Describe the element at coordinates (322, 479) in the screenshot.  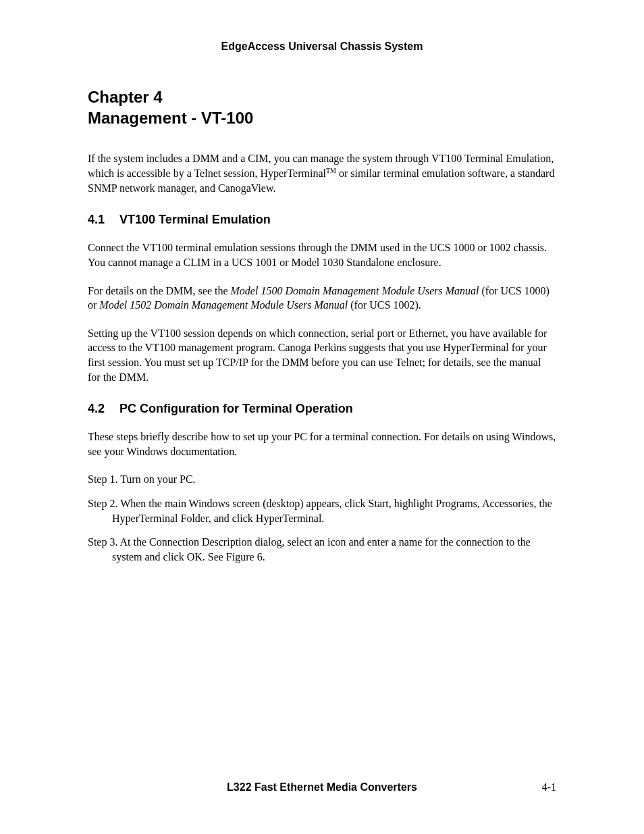
I see `step-1: Step 1. Turn on your PC.` at that location.